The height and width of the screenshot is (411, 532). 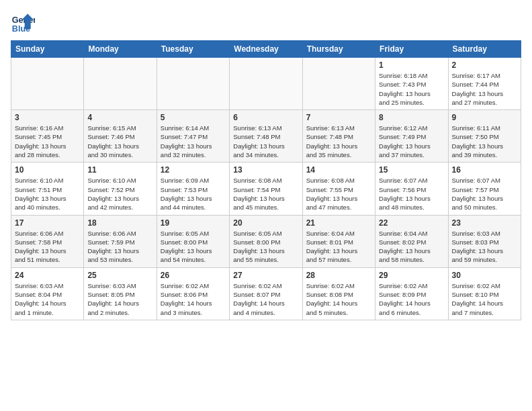 What do you see at coordinates (484, 136) in the screenshot?
I see `calendar-cell: 9Sunrise: 6:11 AM Sunset: 7:50 PM Daylig…` at bounding box center [484, 136].